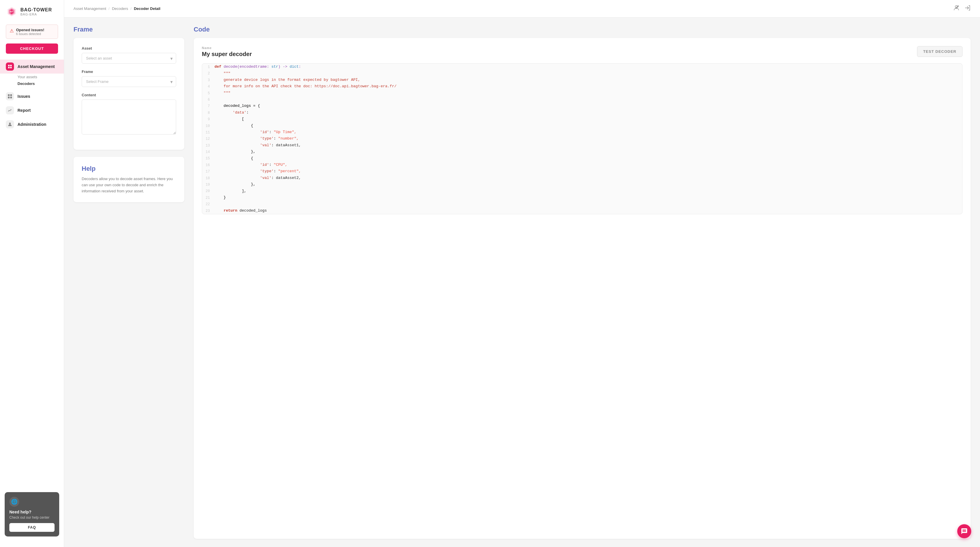 This screenshot has height=547, width=980. Describe the element at coordinates (38, 84) in the screenshot. I see `sidebar-item-decoders: Decoders` at that location.